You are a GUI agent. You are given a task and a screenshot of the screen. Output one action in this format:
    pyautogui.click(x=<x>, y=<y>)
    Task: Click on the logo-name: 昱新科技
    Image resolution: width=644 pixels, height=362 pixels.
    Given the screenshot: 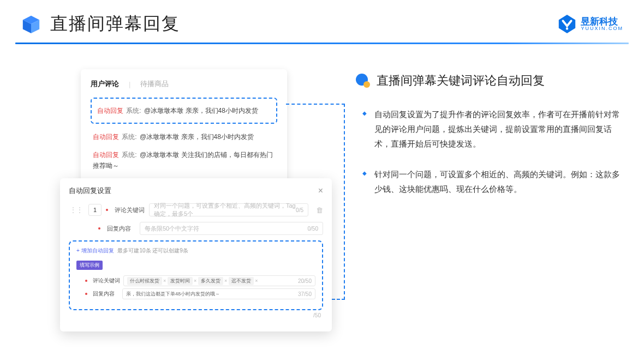 What is the action you would take?
    pyautogui.click(x=602, y=22)
    